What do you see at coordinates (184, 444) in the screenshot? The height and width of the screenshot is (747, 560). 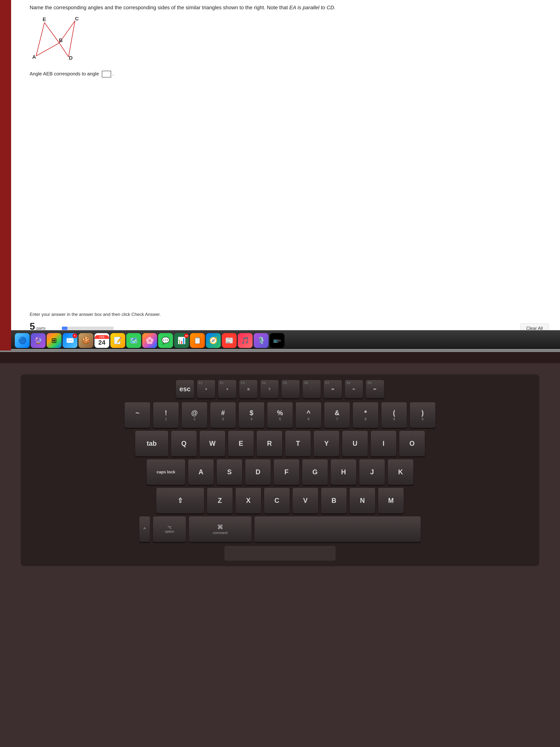 I see `key-q: Q` at bounding box center [184, 444].